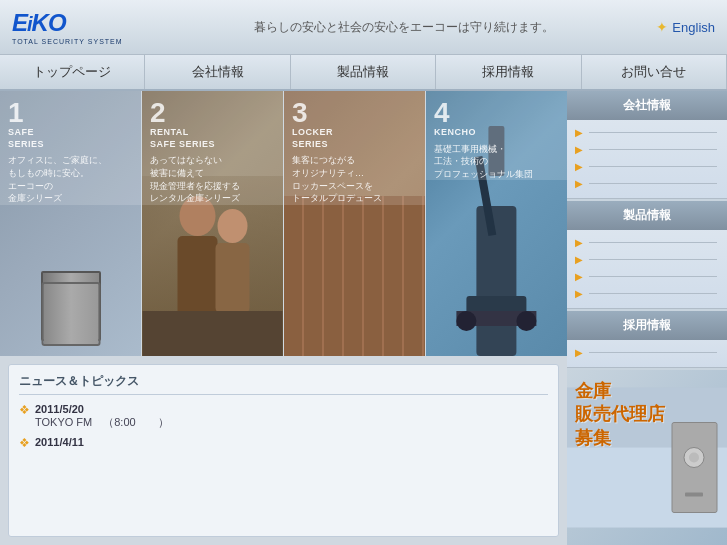  Describe the element at coordinates (213, 224) in the screenshot. I see `banner-rental-safe: 2 RENTALSAFE SERIES あってはならない被害に備えて現金管理者を…` at that location.